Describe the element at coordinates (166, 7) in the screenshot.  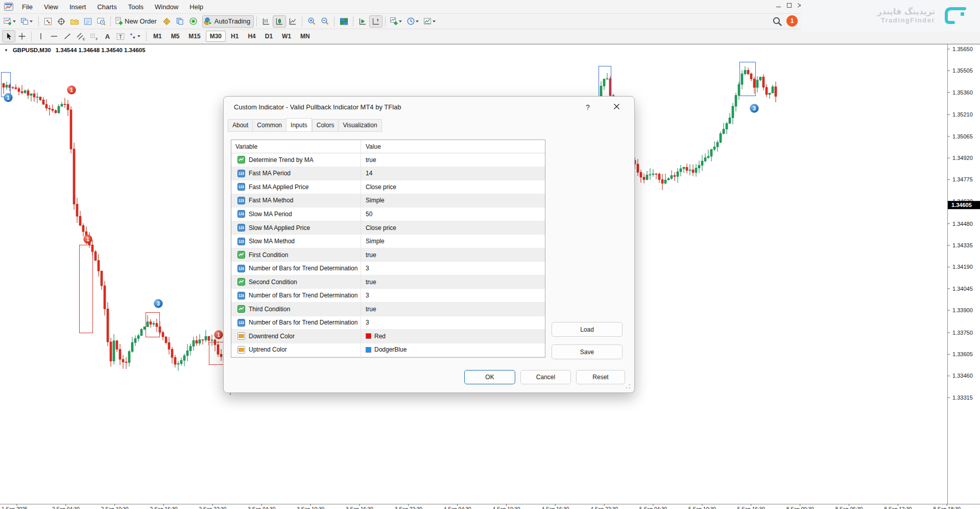
I see `menu-window: Window` at that location.